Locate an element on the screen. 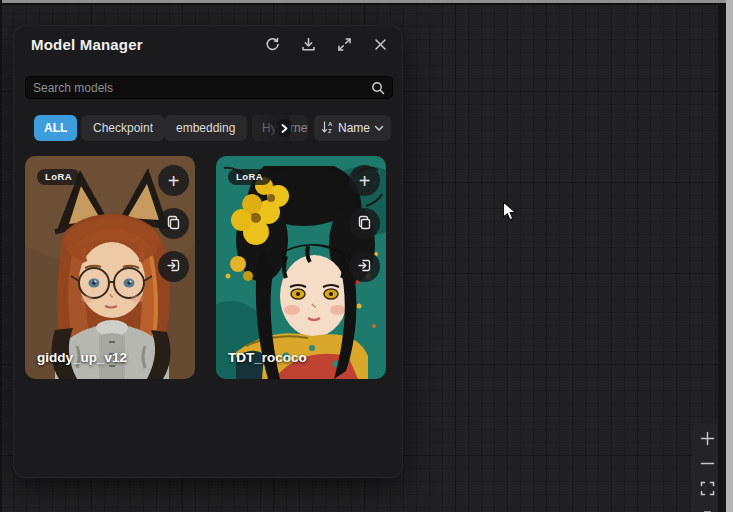 This screenshot has height=512, width=733. close-icon is located at coordinates (380, 44).